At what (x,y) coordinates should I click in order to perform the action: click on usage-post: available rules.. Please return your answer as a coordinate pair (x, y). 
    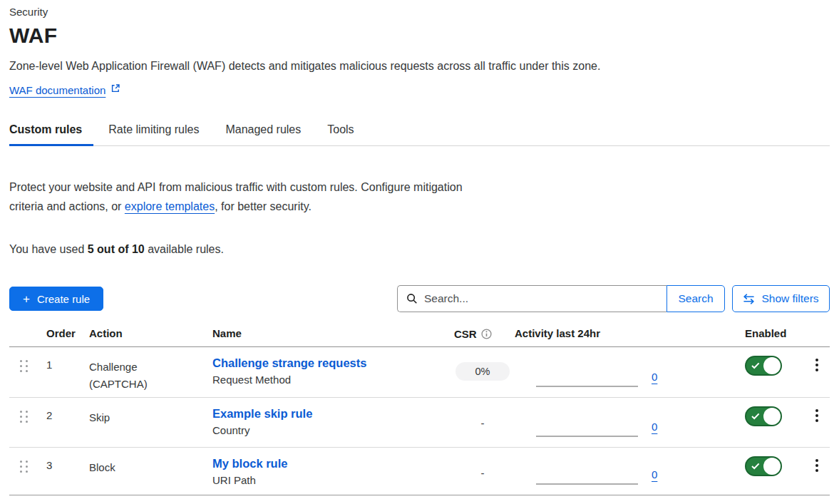
    Looking at the image, I should click on (184, 250).